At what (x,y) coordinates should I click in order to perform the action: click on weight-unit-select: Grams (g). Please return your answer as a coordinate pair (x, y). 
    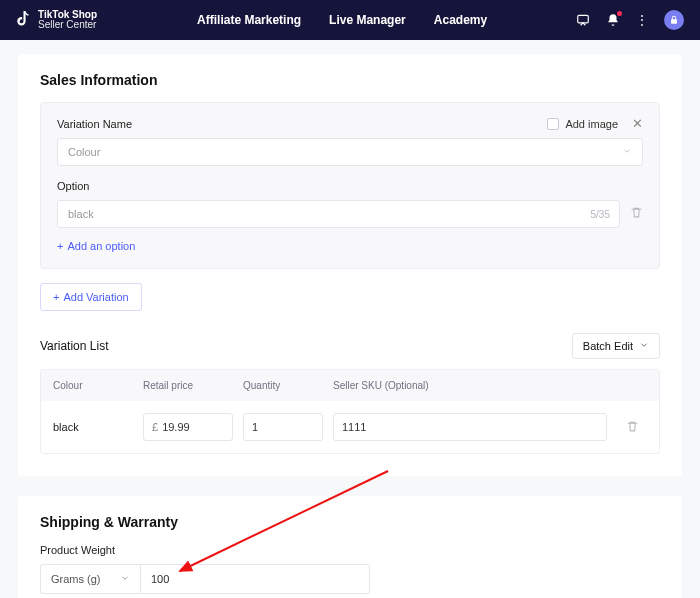
    Looking at the image, I should click on (90, 579).